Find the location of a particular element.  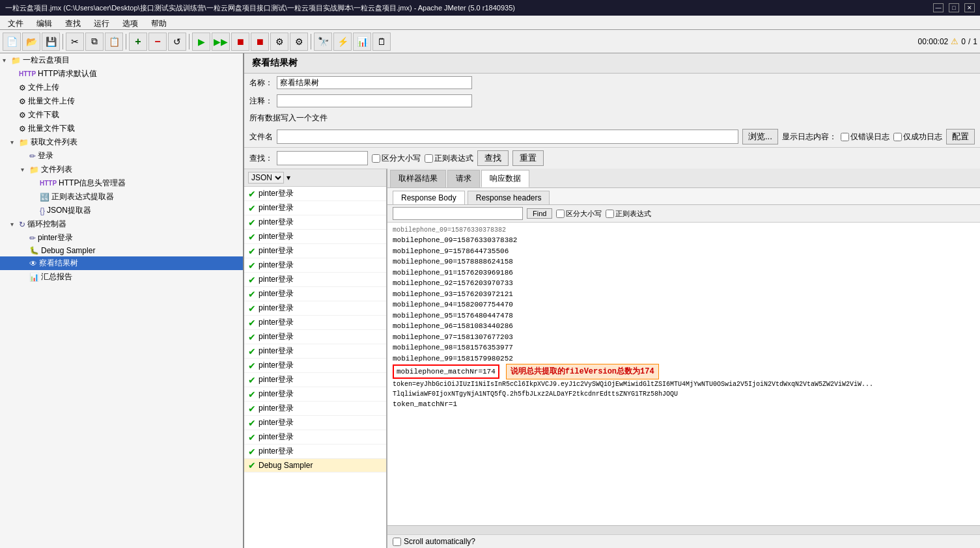

copy-btn: ⧉ is located at coordinates (94, 42).